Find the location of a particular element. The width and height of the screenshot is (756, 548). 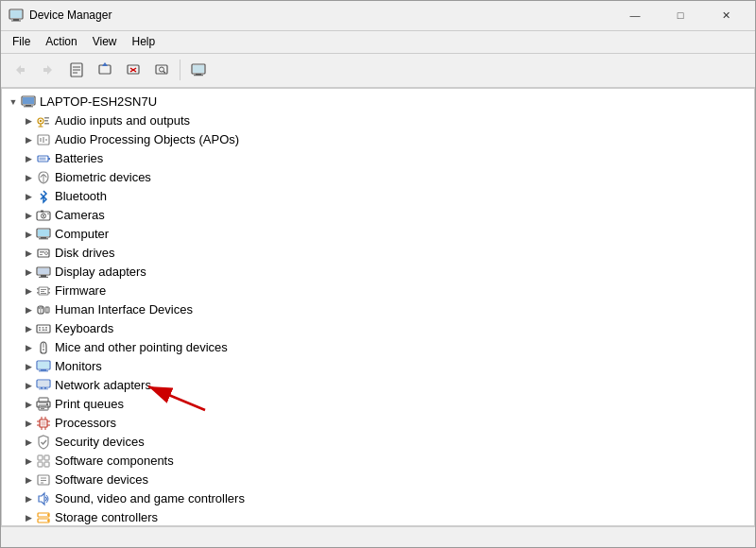

menu-view: View is located at coordinates (105, 42).